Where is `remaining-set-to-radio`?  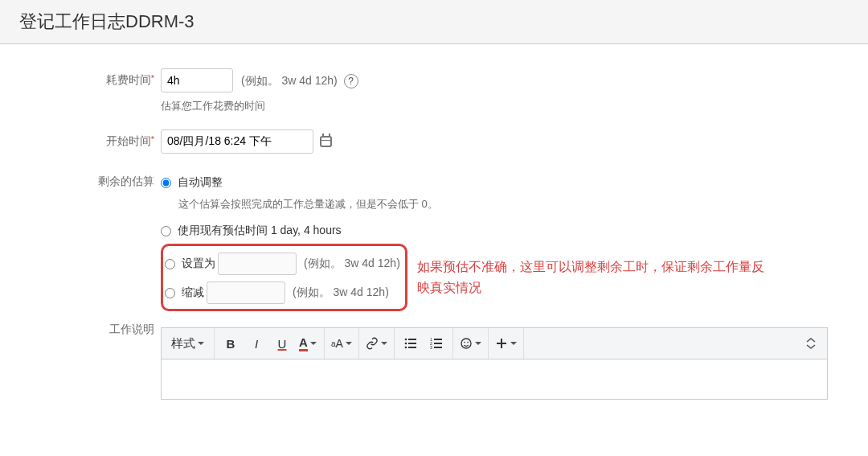 remaining-set-to-radio is located at coordinates (170, 264).